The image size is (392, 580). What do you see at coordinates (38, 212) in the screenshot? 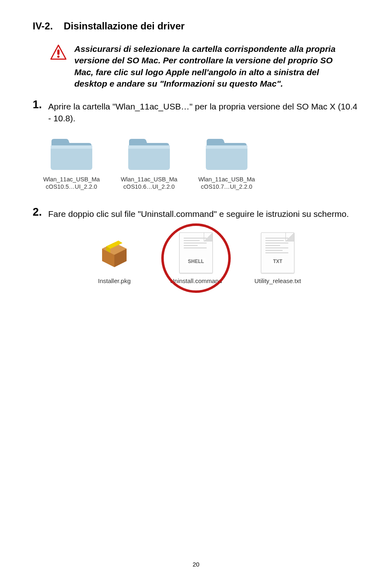
I see `step-2-number: 2.` at bounding box center [38, 212].